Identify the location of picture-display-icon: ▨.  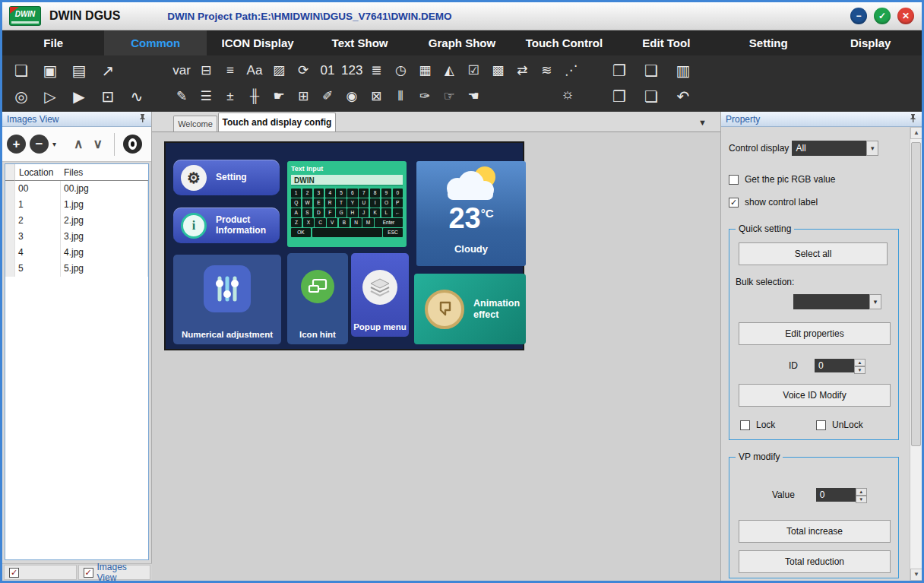
(279, 71).